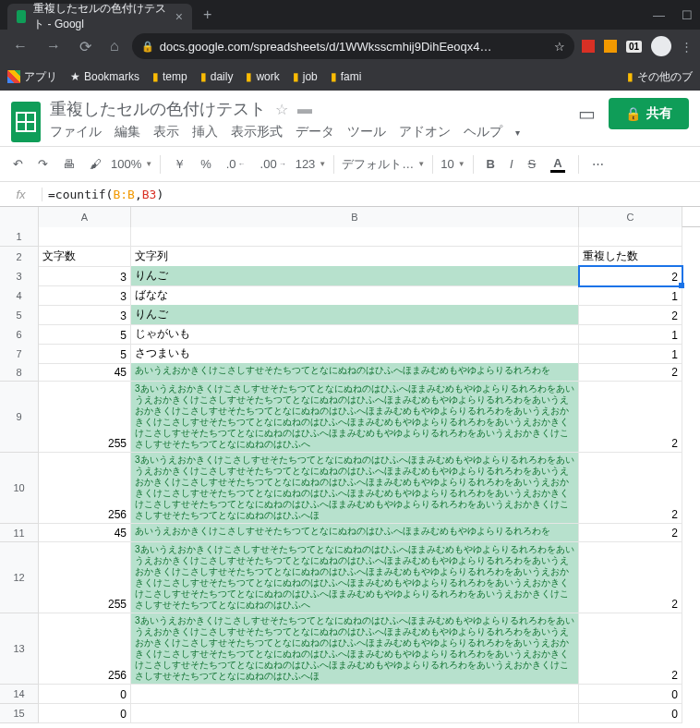 This screenshot has height=728, width=700. I want to click on sheets-logo, so click(26, 122).